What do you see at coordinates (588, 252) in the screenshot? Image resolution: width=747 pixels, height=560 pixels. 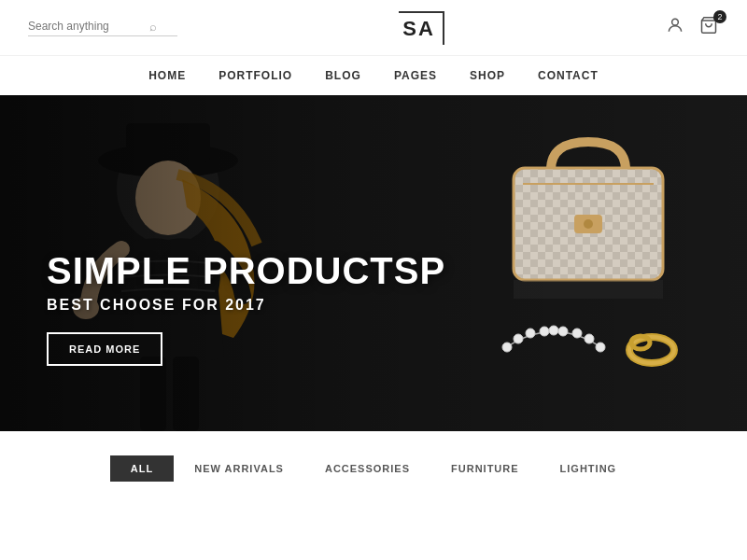 I see `bag-area` at bounding box center [588, 252].